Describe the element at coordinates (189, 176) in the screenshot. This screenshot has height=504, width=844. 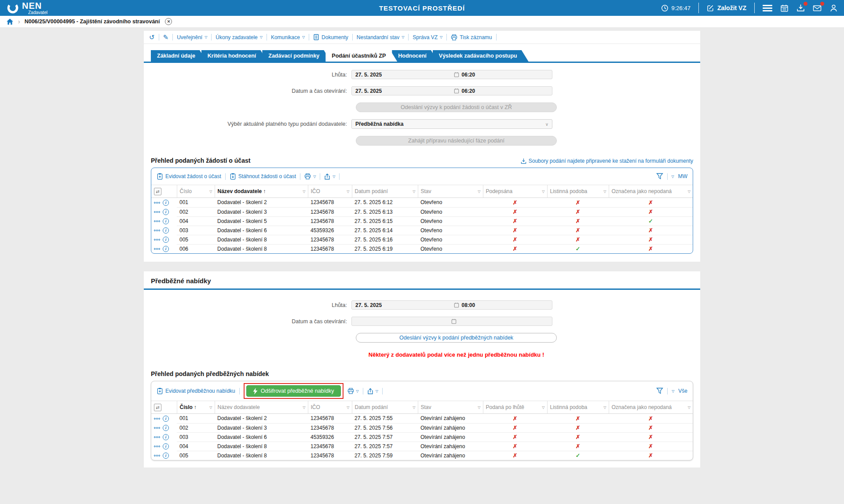
I see `register-application-button: Evidovat žádost o účast` at that location.